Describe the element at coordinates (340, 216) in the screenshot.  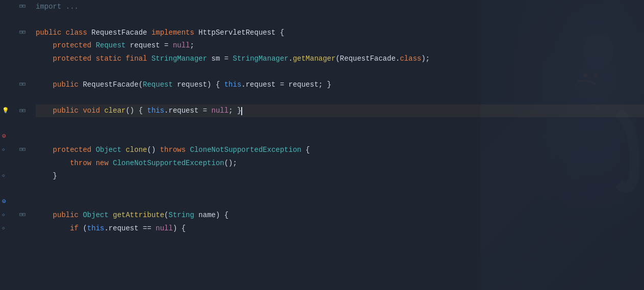
I see `code-line: public Object getAttribute(String name) …` at that location.